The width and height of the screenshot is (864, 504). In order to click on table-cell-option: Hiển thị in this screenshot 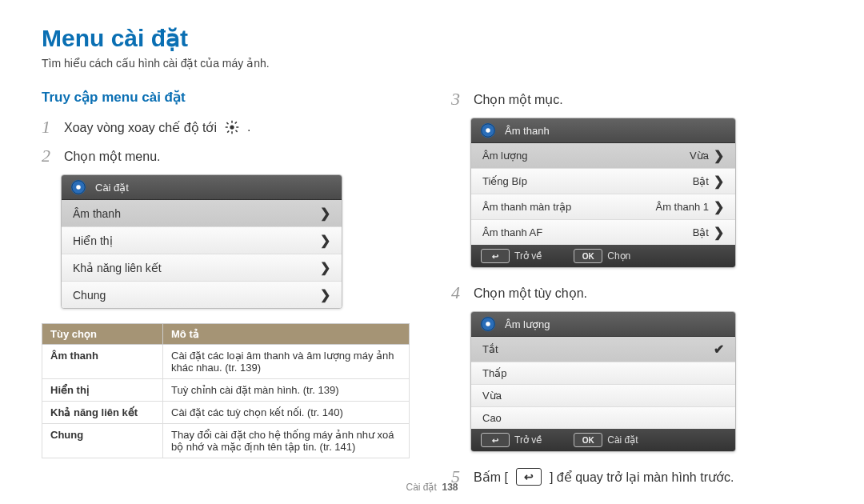, I will do `click(102, 390)`.